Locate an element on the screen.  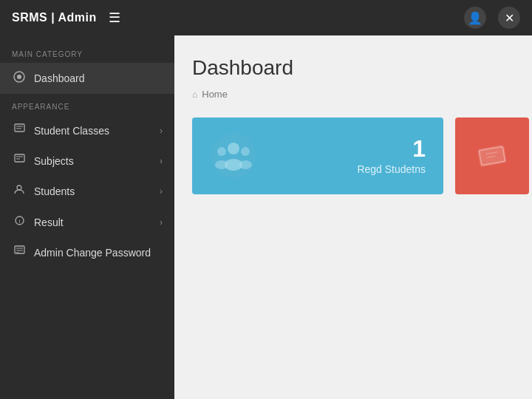
subjects-arrow: › is located at coordinates (161, 161).